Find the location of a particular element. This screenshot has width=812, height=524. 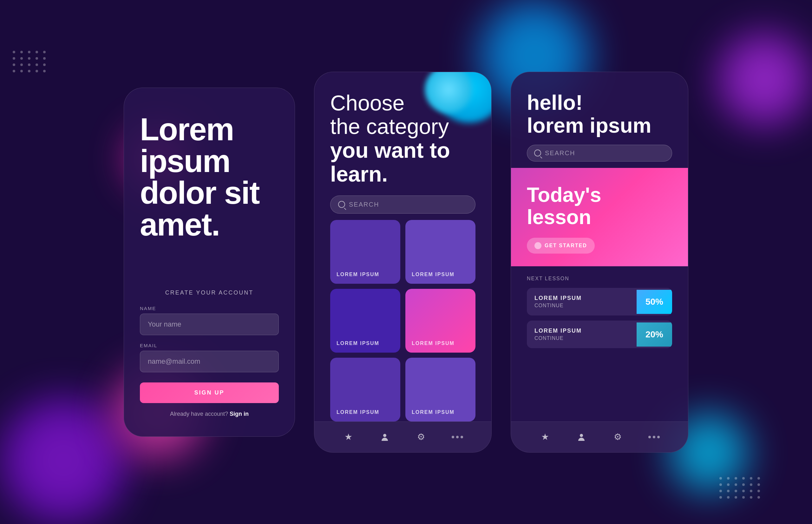

signup-screen: Lorem ipsum dolor sit amet. CREATE YOUR … is located at coordinates (209, 262).